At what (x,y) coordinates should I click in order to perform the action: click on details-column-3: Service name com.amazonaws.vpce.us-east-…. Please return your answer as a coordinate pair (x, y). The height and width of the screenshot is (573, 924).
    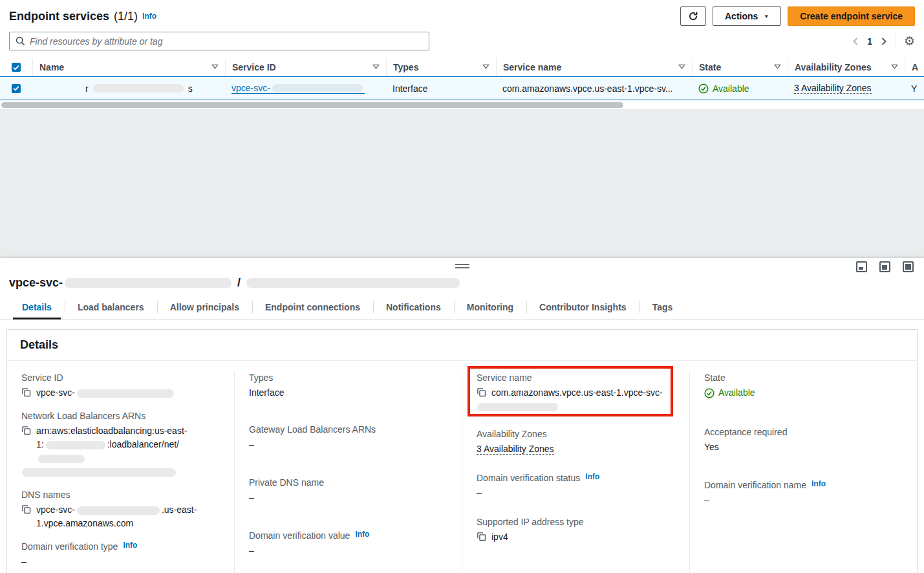
    Looking at the image, I should click on (575, 472).